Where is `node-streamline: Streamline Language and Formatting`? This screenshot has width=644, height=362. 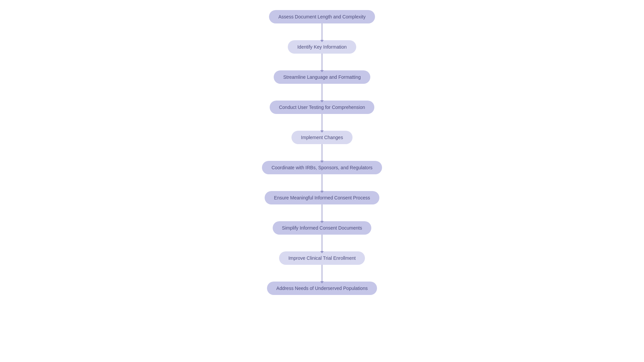
node-streamline: Streamline Language and Formatting is located at coordinates (322, 77).